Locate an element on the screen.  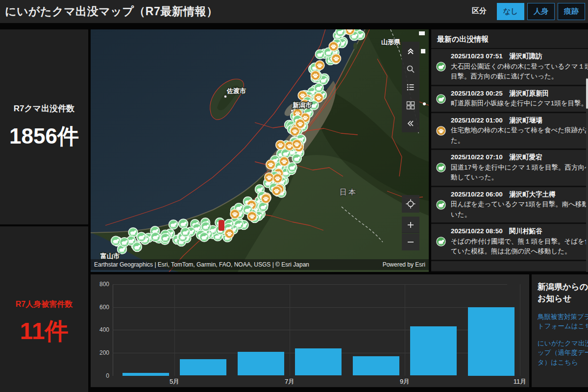
feed-item-datetime: 2025/10/23 07:51 湯沢町諏訪 is located at coordinates (519, 57).